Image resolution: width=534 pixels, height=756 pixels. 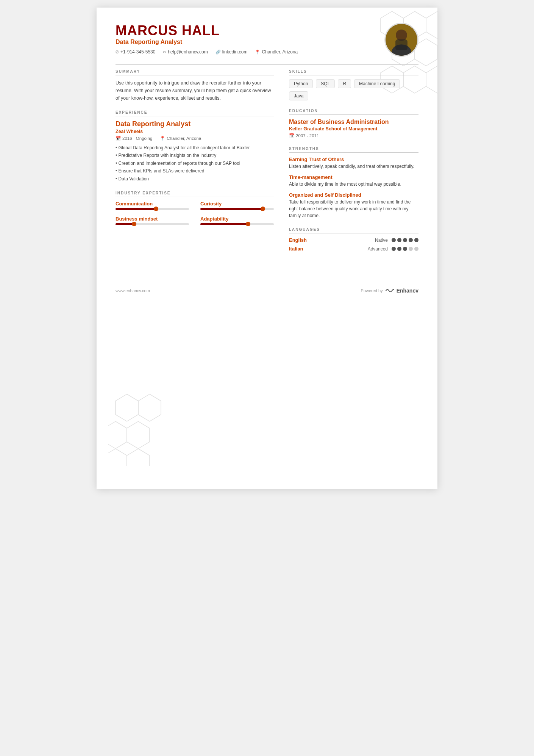 What do you see at coordinates (298, 96) in the screenshot?
I see `skill-java: Java` at bounding box center [298, 96].